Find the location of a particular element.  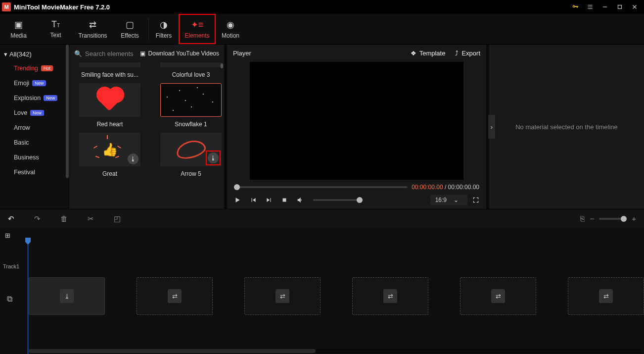

add-track-button: ⊞ is located at coordinates (8, 236).